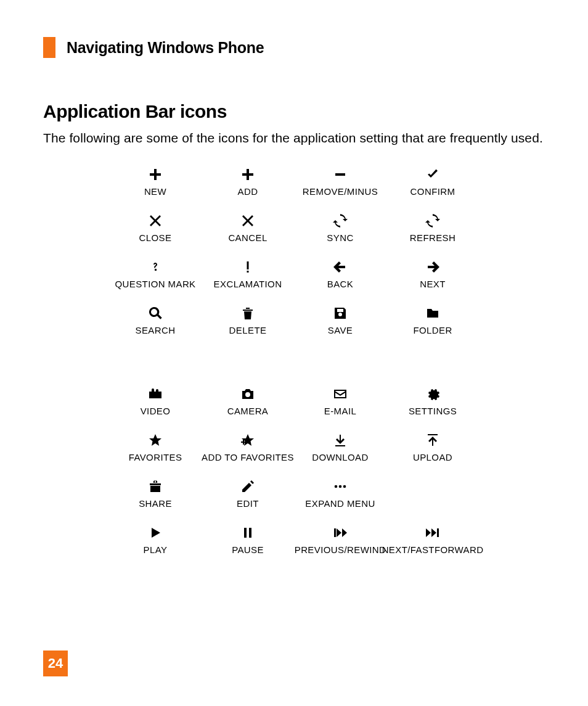  What do you see at coordinates (340, 274) in the screenshot?
I see `icon-cell: BACK` at bounding box center [340, 274].